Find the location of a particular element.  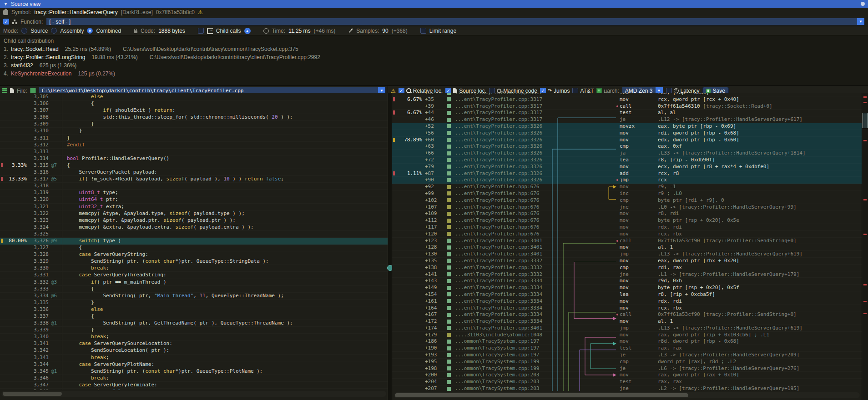

assembly-vscrollbar is located at coordinates (865, 246).